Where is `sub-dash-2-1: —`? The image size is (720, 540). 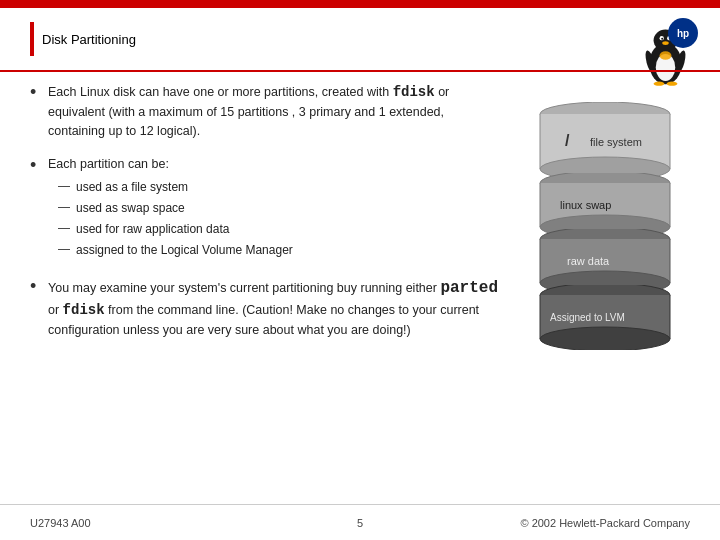 sub-dash-2-1: — is located at coordinates (67, 186).